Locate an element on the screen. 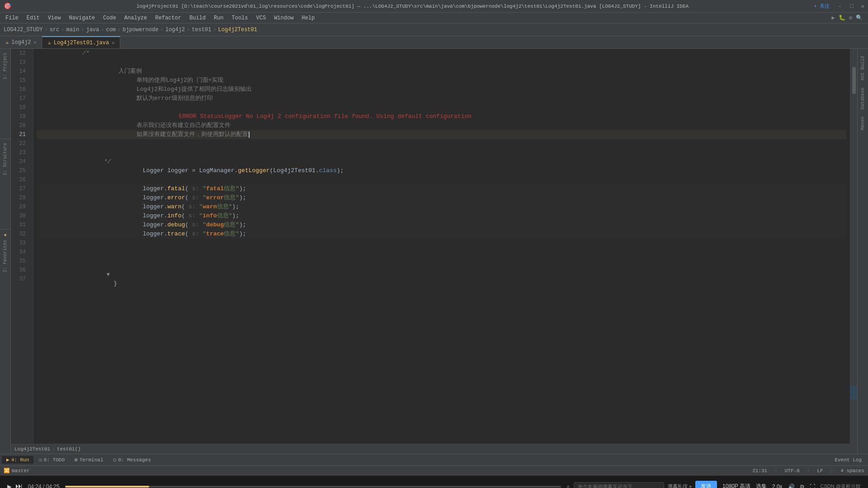  status-bar: 🔀 master 21:31 | UTF-8 | LF | 4 spaces is located at coordinates (434, 470).